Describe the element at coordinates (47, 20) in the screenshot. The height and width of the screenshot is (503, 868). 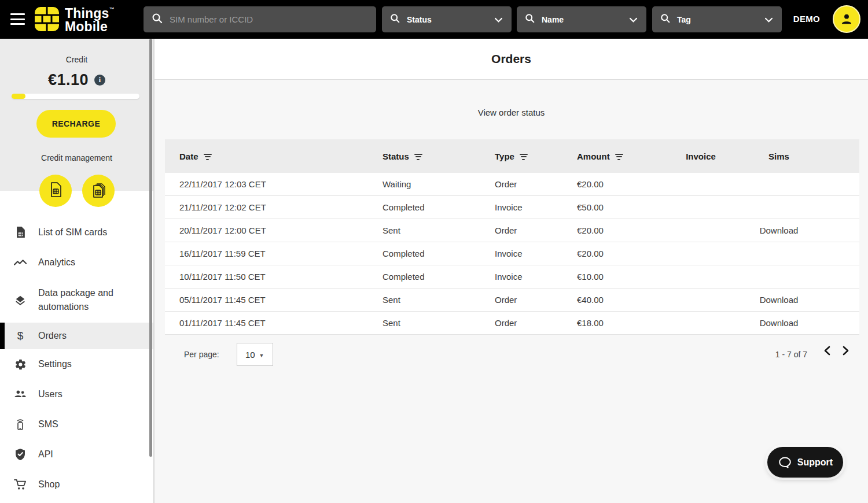
I see `sim-chip-logo-icon` at that location.